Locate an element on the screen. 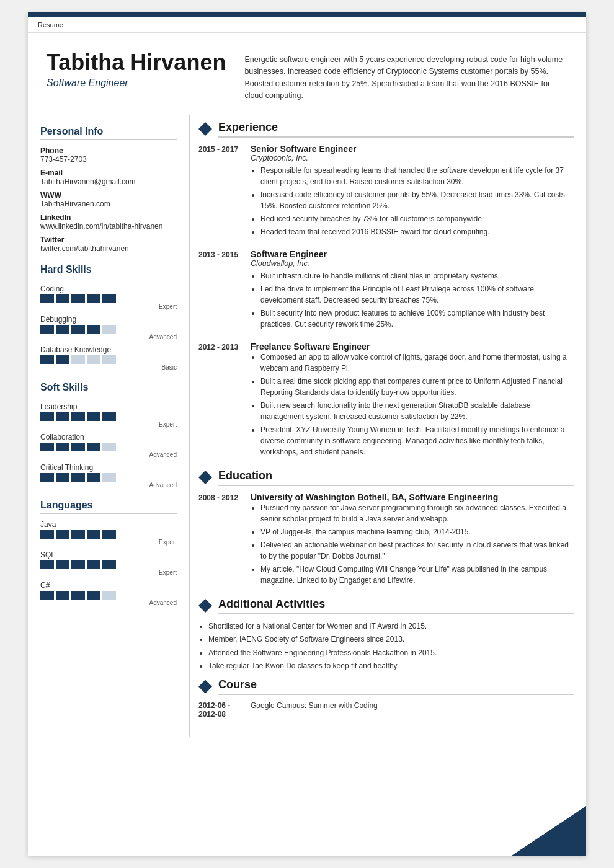 This screenshot has height=868, width=614. skill-name: Collaboration is located at coordinates (109, 437).